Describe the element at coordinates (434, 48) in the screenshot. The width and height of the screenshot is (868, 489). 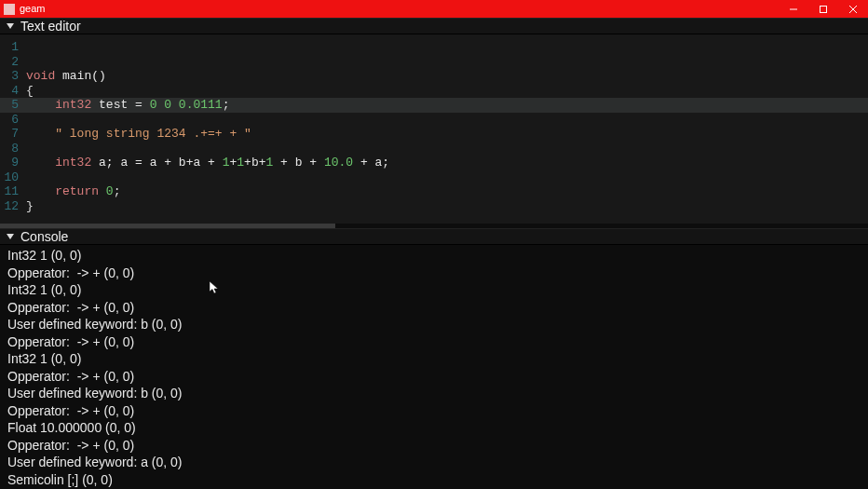
I see `editor-line: 1` at that location.